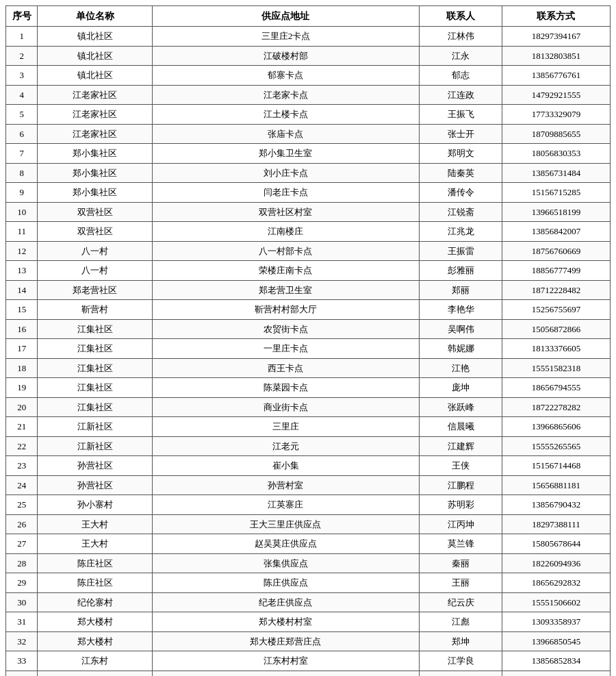  Describe the element at coordinates (556, 544) in the screenshot. I see `table-cell: 15805678644` at that location.